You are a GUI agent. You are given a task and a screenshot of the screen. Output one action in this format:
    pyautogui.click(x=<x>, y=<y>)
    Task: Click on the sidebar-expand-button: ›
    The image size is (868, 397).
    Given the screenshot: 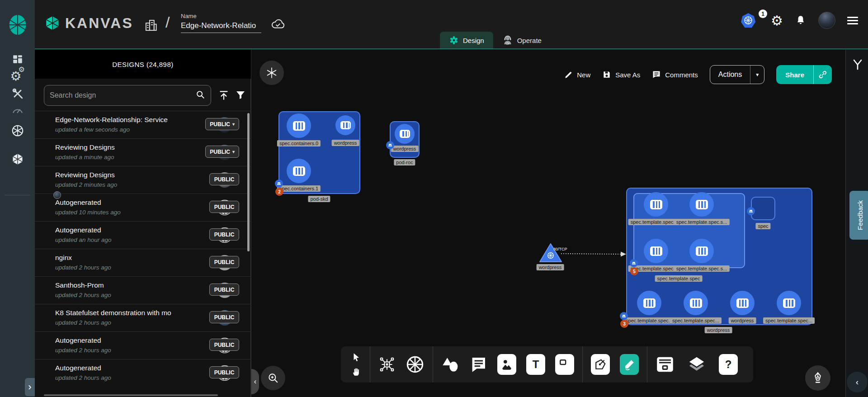 What is the action you would take?
    pyautogui.click(x=30, y=387)
    